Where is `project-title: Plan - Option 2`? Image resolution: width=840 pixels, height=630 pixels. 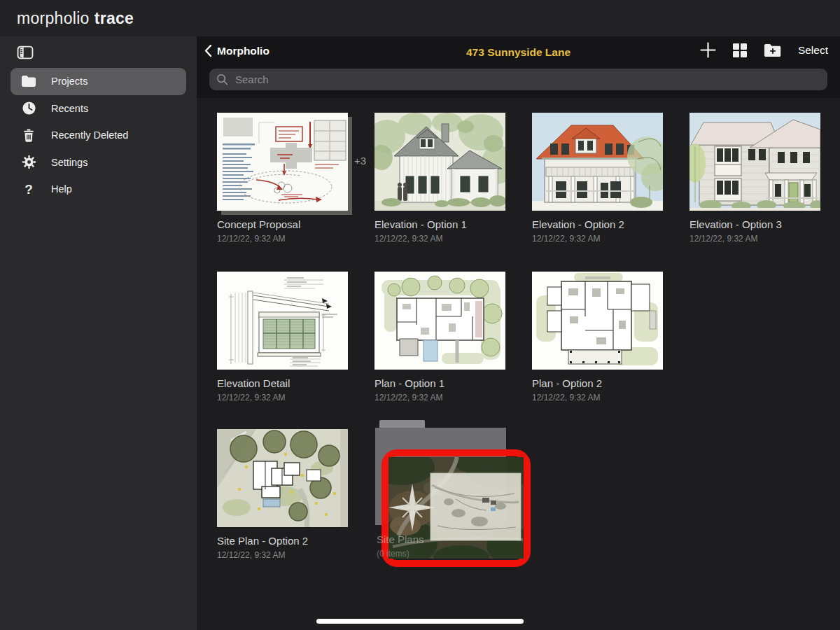 project-title: Plan - Option 2 is located at coordinates (598, 384).